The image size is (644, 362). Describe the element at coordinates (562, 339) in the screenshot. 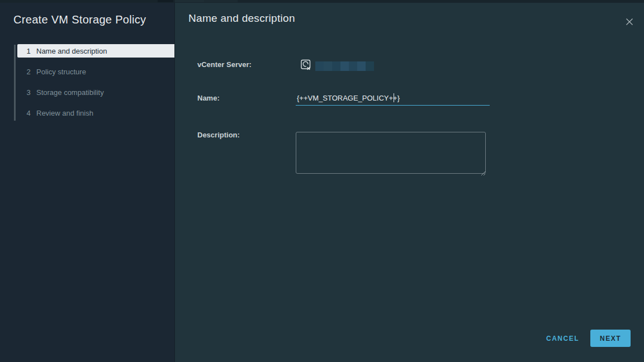

I see `cancel-button: CANCEL` at that location.